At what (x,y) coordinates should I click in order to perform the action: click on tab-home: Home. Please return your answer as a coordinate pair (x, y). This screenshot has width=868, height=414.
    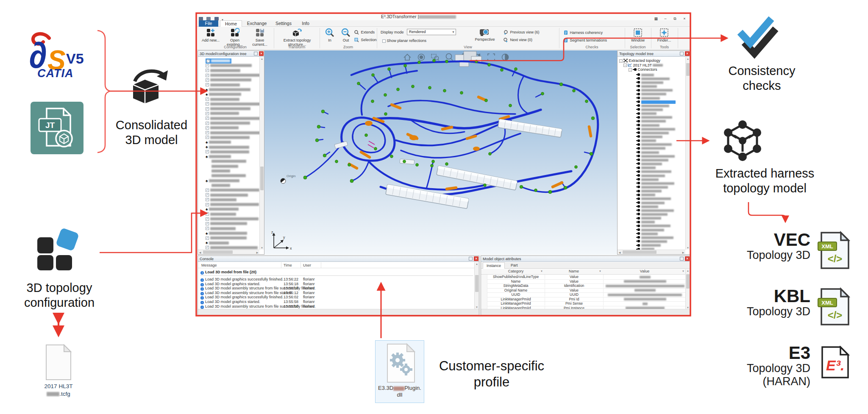
    Looking at the image, I should click on (231, 24).